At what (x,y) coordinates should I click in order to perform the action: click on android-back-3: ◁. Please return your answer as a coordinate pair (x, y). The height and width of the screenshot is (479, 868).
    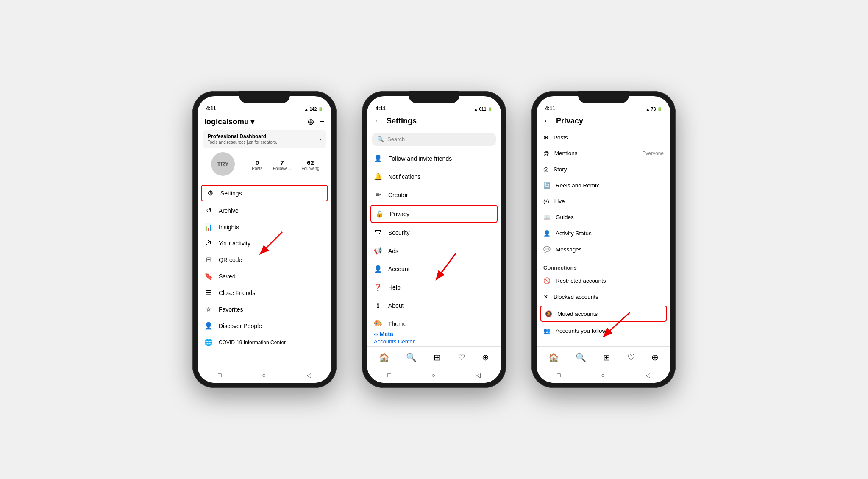
    Looking at the image, I should click on (648, 375).